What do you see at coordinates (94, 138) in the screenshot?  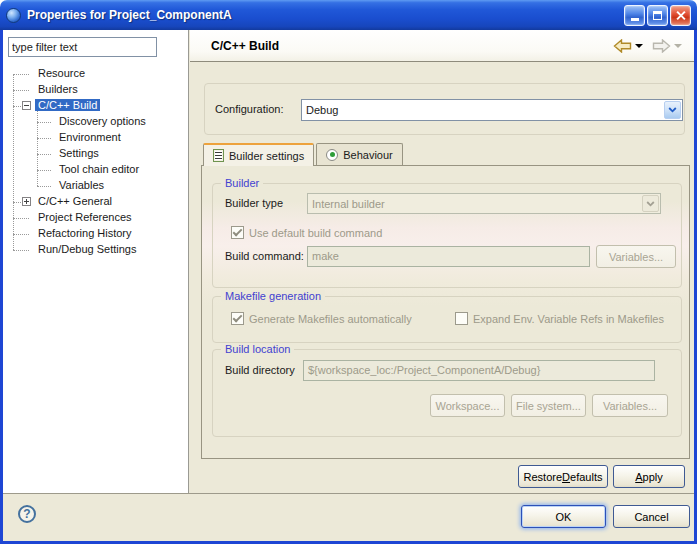 I see `tree-item-environment: Environment` at bounding box center [94, 138].